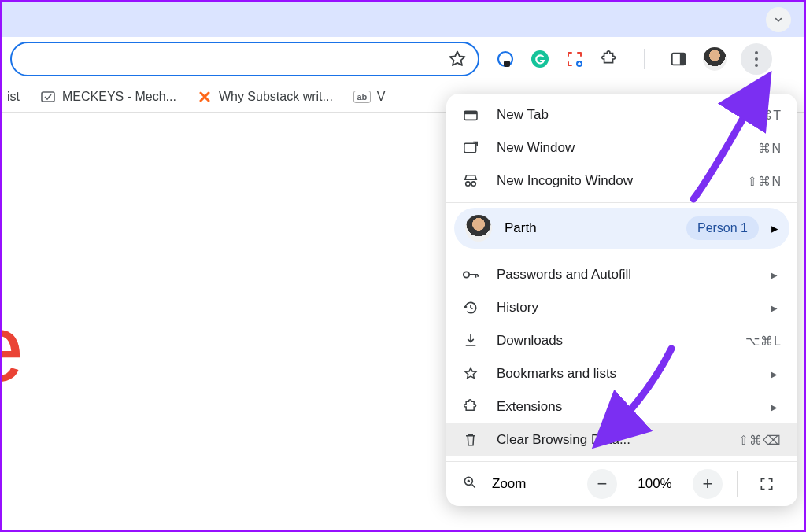  I want to click on zoom-out-button: −, so click(602, 484).